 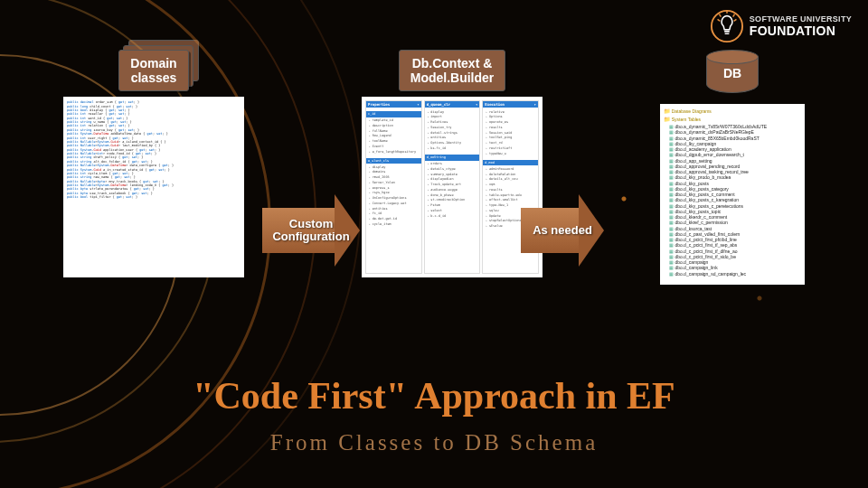 What do you see at coordinates (434, 396) in the screenshot?
I see `slide-title: "Code First" Approach in EF` at bounding box center [434, 396].